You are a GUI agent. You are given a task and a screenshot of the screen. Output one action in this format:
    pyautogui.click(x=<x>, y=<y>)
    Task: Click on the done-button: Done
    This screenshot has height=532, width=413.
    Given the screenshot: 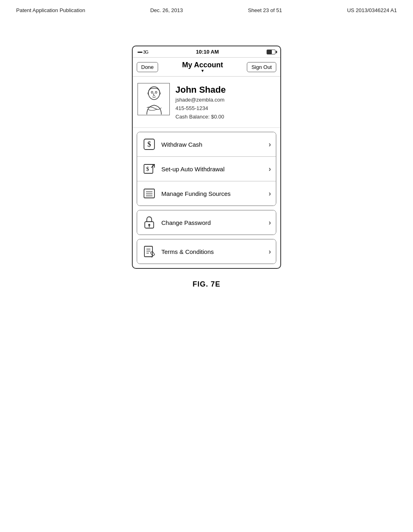 What is the action you would take?
    pyautogui.click(x=148, y=67)
    